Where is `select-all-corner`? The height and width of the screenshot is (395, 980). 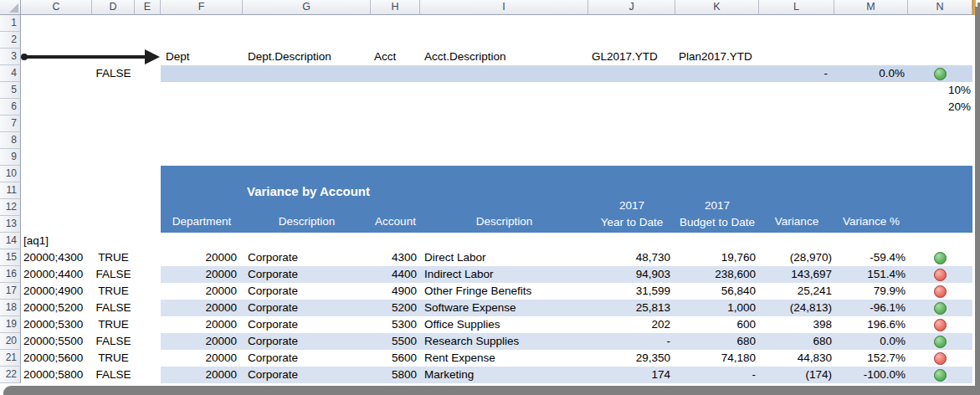
select-all-corner is located at coordinates (10, 8).